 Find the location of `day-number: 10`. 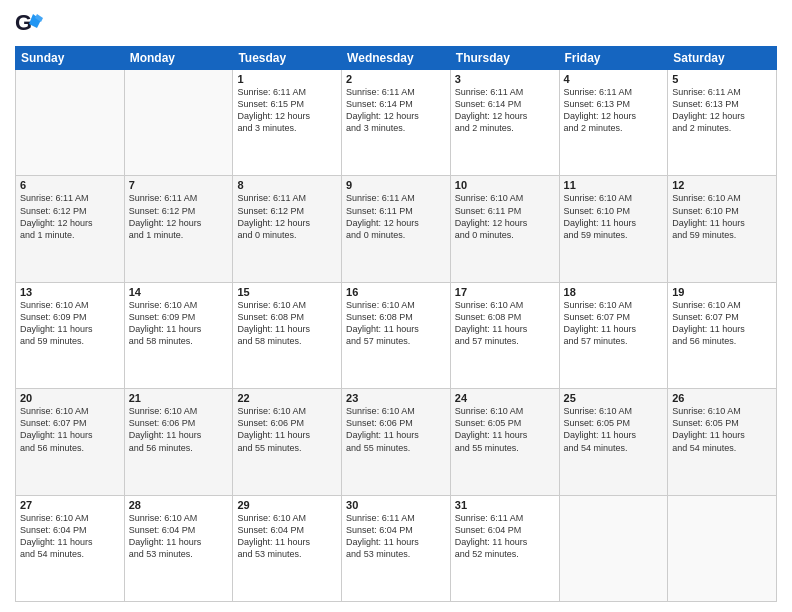

day-number: 10 is located at coordinates (505, 185).